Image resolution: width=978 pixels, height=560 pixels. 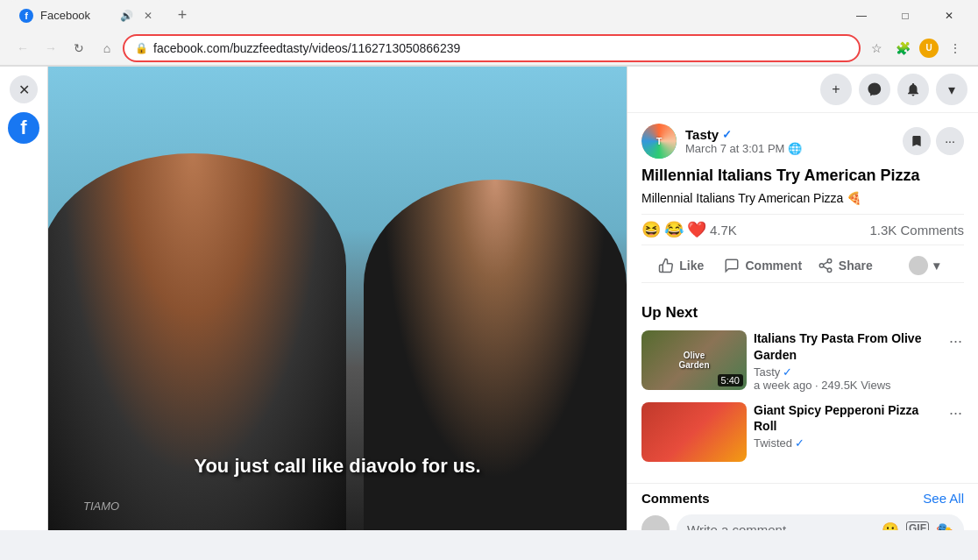 I want to click on menu-button: ⋮, so click(x=955, y=48).